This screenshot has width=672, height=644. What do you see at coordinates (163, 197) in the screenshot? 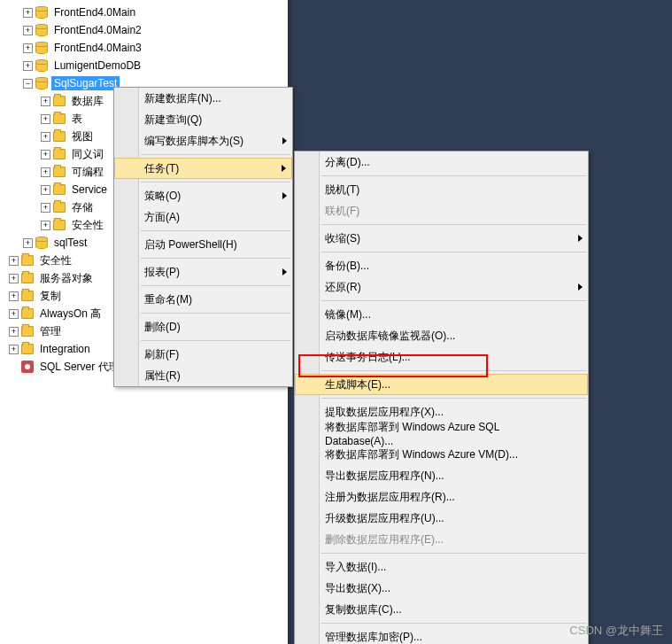
I see `menu-item-label: 策略(O)` at bounding box center [163, 197].